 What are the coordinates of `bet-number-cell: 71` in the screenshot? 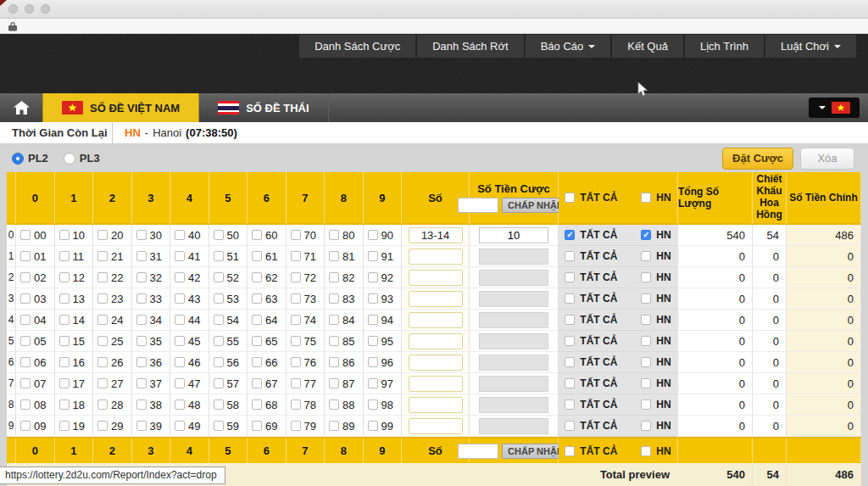 It's located at (306, 256).